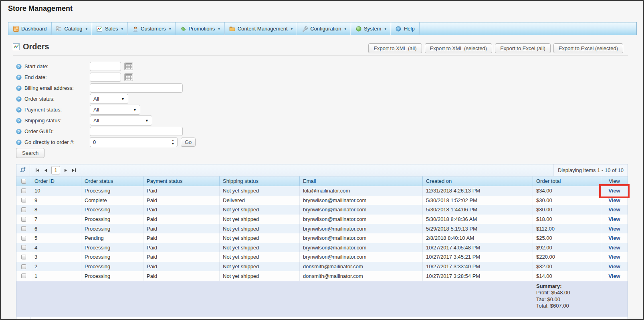 This screenshot has height=320, width=644. I want to click on cell-created-on: 5/30/2018 1:44:06 PM, so click(478, 210).